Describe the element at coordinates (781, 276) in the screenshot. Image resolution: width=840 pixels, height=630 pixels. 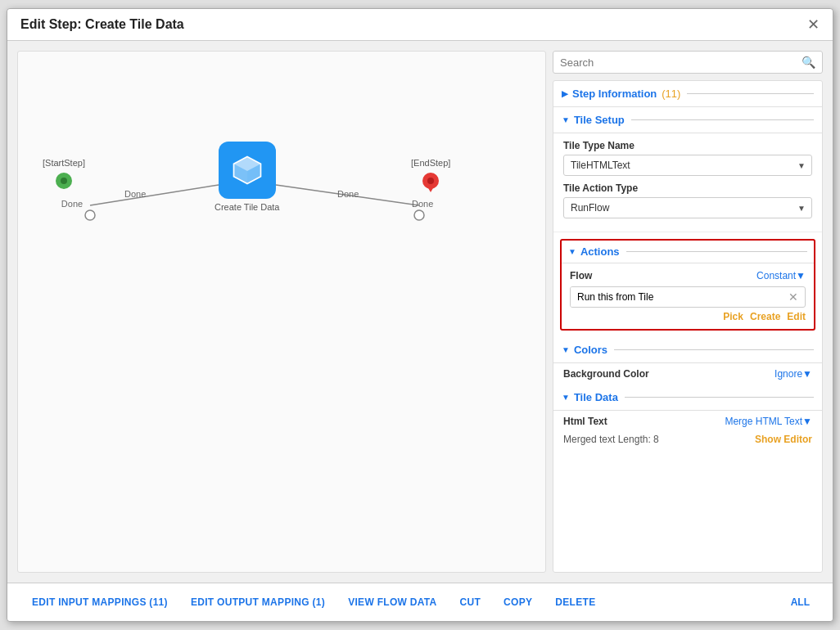
I see `constant-link: Constant▼` at that location.